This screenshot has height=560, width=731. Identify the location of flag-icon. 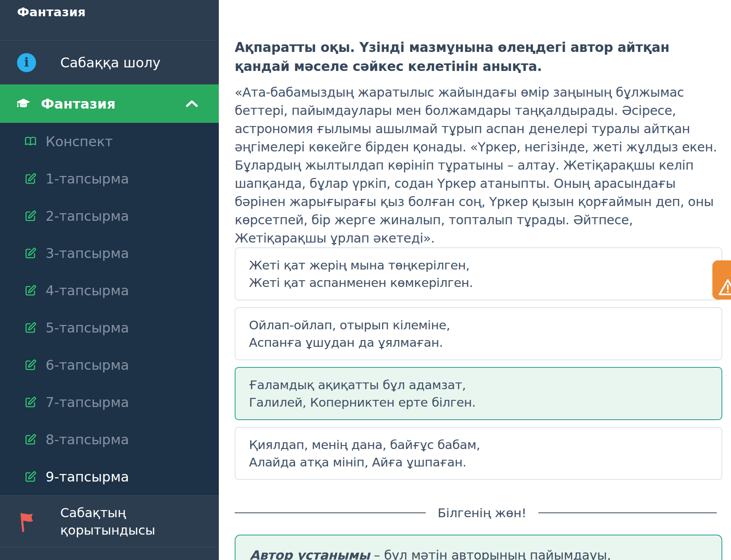
(27, 522).